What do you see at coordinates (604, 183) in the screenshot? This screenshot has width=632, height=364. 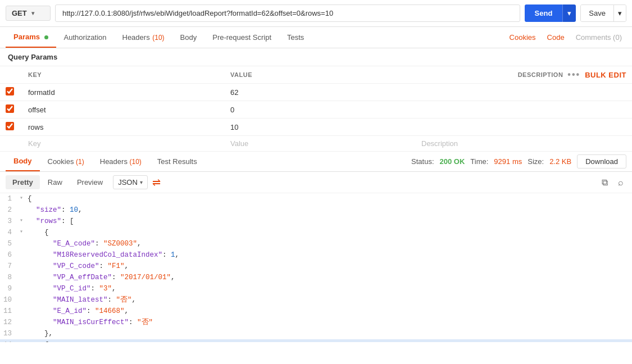 I see `copy-icon: ⧉` at bounding box center [604, 183].